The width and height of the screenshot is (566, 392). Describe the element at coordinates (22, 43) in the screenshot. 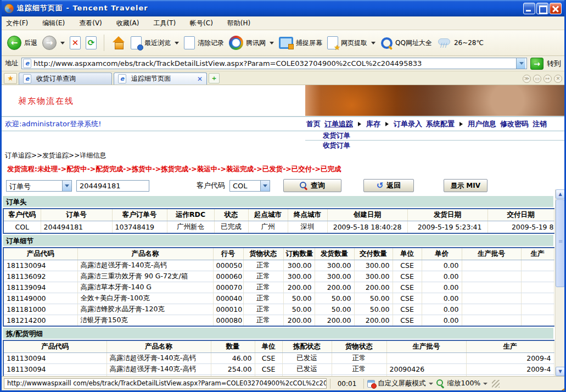

I see `back-button: ← 后退` at that location.